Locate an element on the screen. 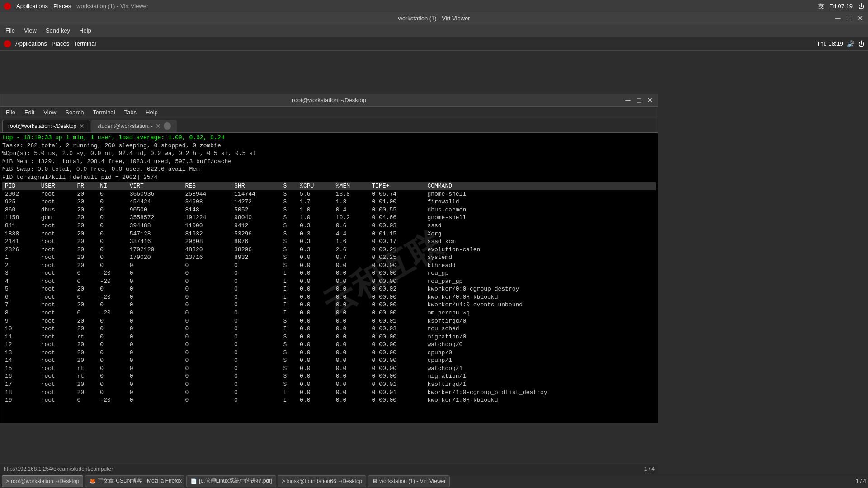 The image size is (868, 488). taskbar-item-icon: 🦊 is located at coordinates (92, 481).